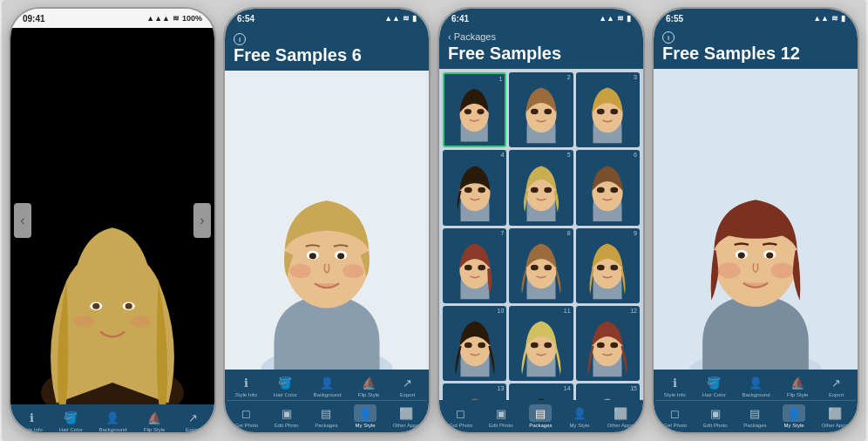 The width and height of the screenshot is (868, 441). I want to click on my-style-label-s4: My Style, so click(795, 425).